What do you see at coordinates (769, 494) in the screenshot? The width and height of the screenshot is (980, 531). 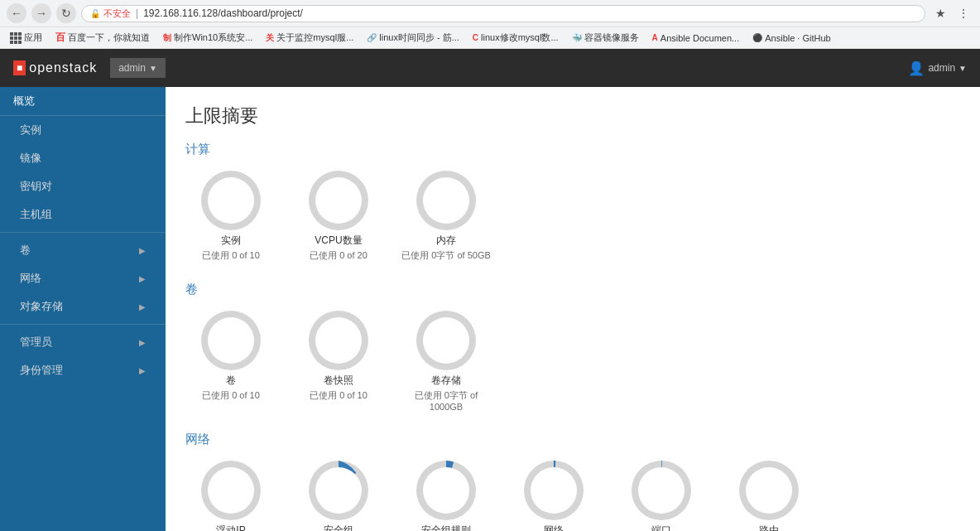 I see `chart-router: 路由 已使用 0 of 10` at bounding box center [769, 494].